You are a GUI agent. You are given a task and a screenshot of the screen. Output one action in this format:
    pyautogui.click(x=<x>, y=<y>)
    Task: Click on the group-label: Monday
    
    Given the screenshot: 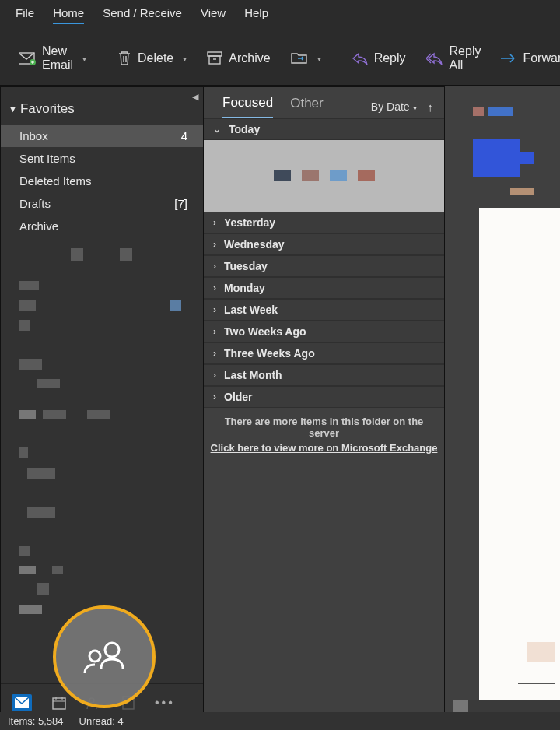 What is the action you would take?
    pyautogui.click(x=244, y=288)
    